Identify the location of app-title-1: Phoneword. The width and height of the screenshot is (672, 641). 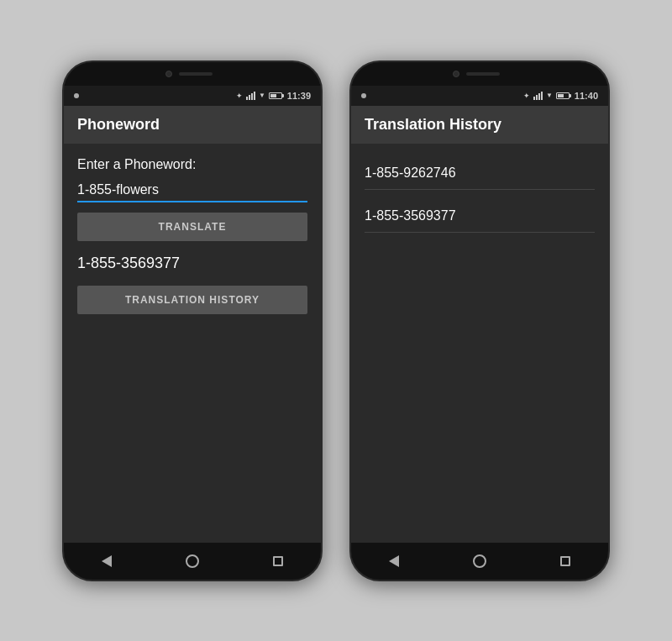
(118, 124).